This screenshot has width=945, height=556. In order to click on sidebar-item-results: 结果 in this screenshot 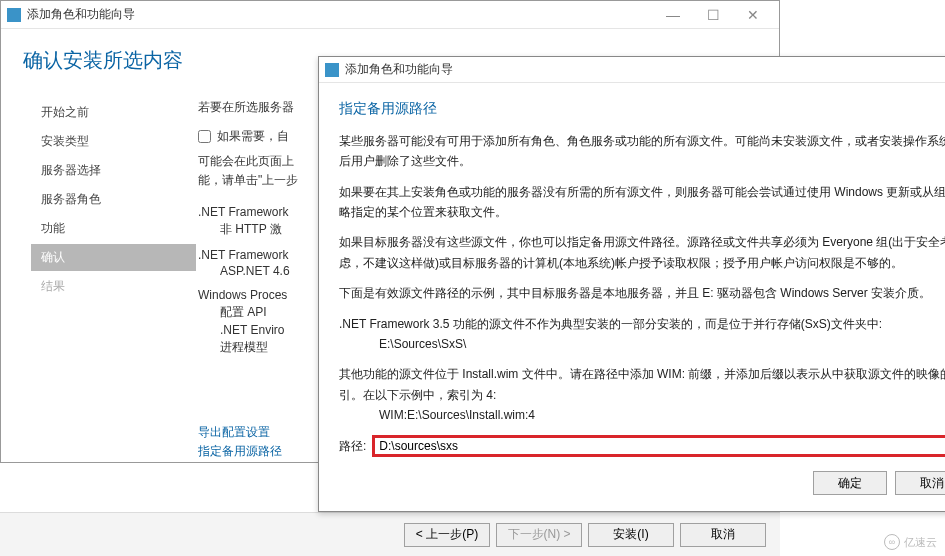, I will do `click(114, 286)`.